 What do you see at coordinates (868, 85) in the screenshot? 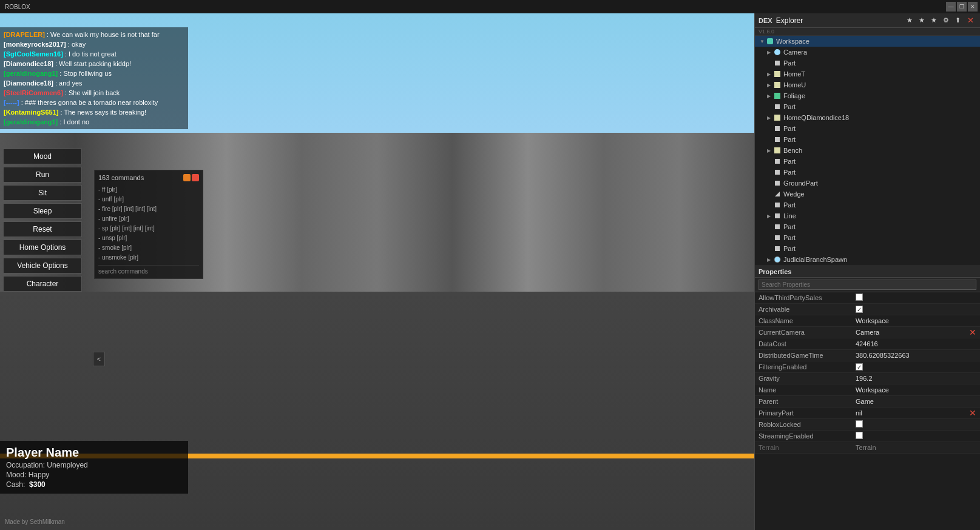
I see `tree-item-homeu: ▶ HomeU` at bounding box center [868, 85].